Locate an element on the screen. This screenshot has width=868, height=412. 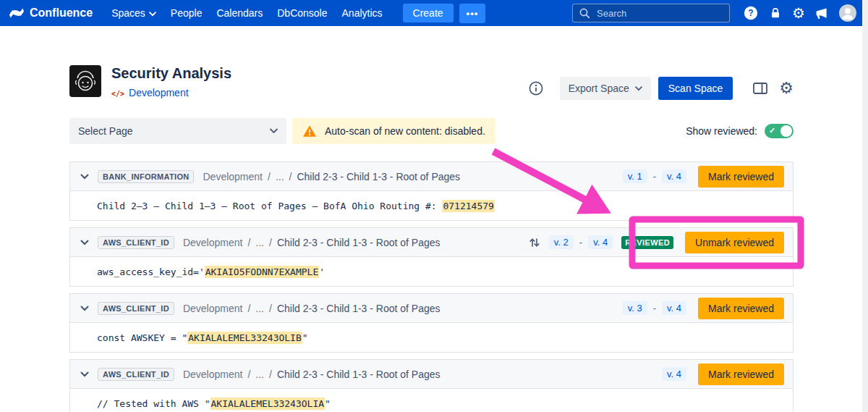
nav-icon-group: ? ⚙ is located at coordinates (800, 13).